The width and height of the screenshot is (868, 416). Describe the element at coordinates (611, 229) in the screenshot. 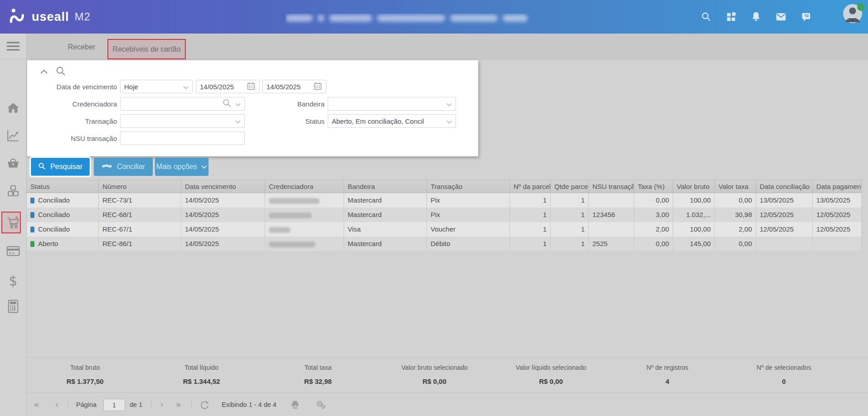

I see `cell-nsu` at that location.